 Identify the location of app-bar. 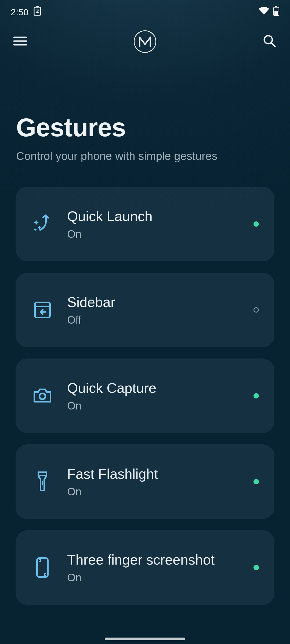
(145, 42).